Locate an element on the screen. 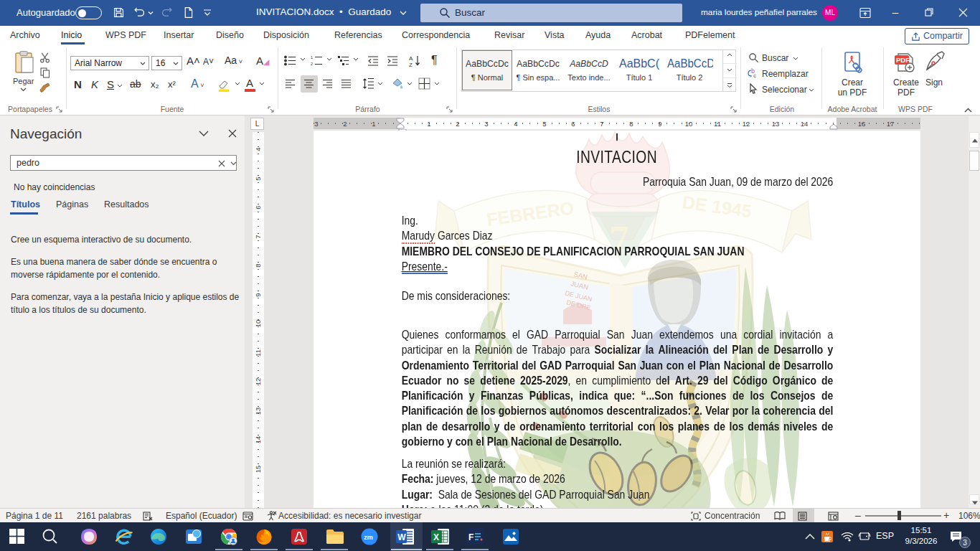 This screenshot has width=980, height=551. svg-text: PDF is located at coordinates (903, 60).